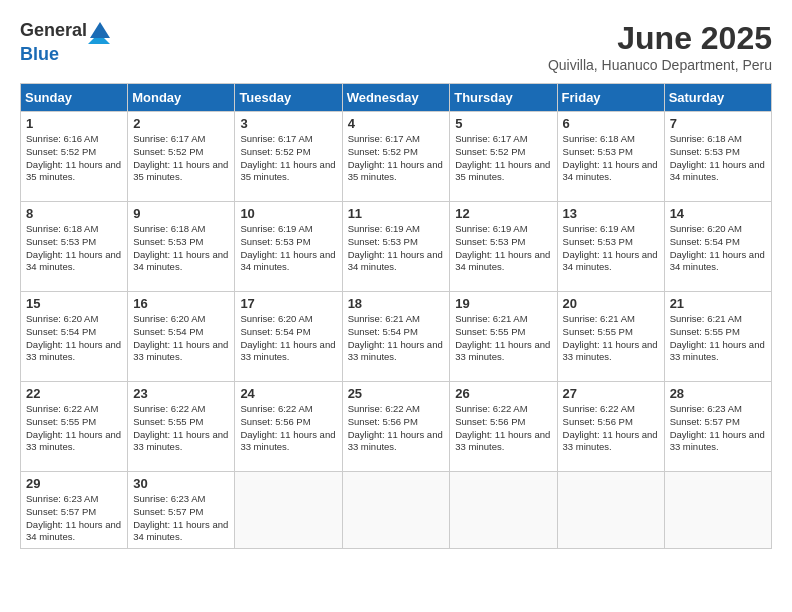 The width and height of the screenshot is (792, 612). Describe the element at coordinates (288, 214) in the screenshot. I see `day-number: 10` at that location.